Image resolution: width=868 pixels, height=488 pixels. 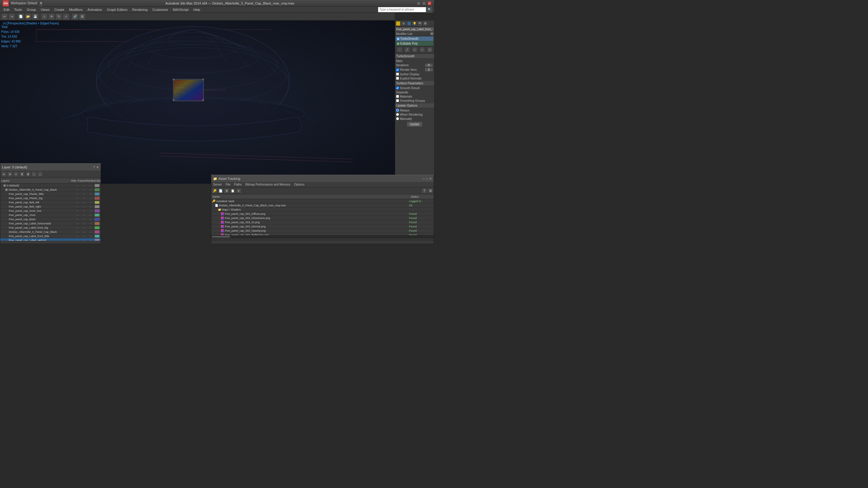 What do you see at coordinates (44, 17) in the screenshot?
I see `select-button: ⊹` at bounding box center [44, 17].